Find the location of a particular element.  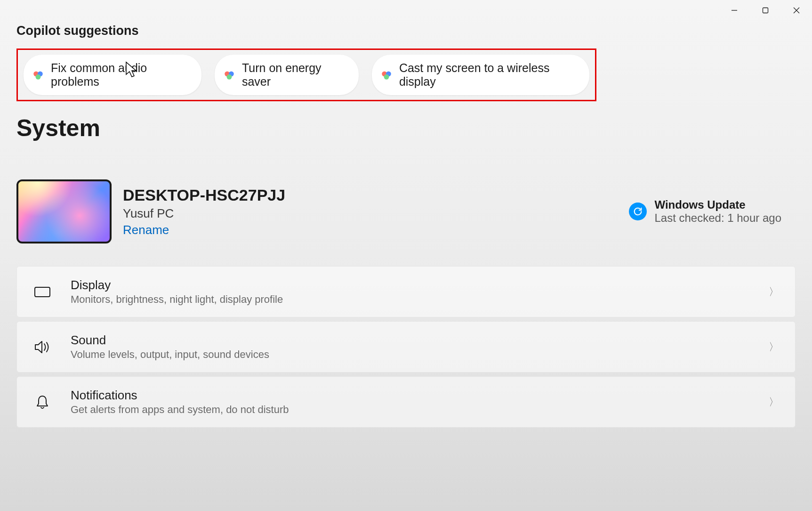

wallpaper-thumbnail is located at coordinates (64, 211).